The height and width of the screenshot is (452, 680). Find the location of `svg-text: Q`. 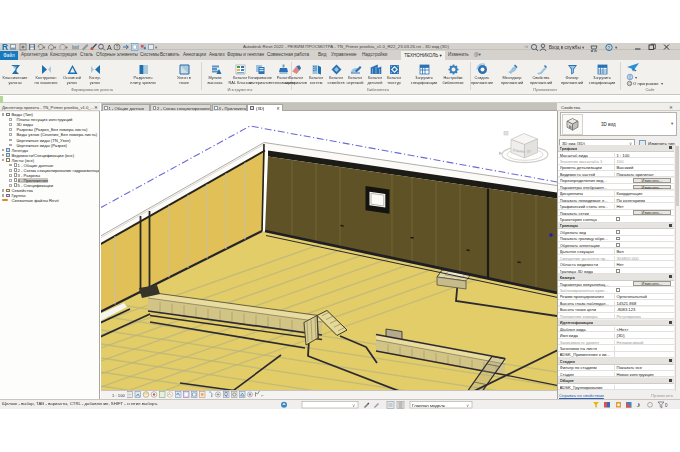

svg-text: Q is located at coordinates (226, 394).